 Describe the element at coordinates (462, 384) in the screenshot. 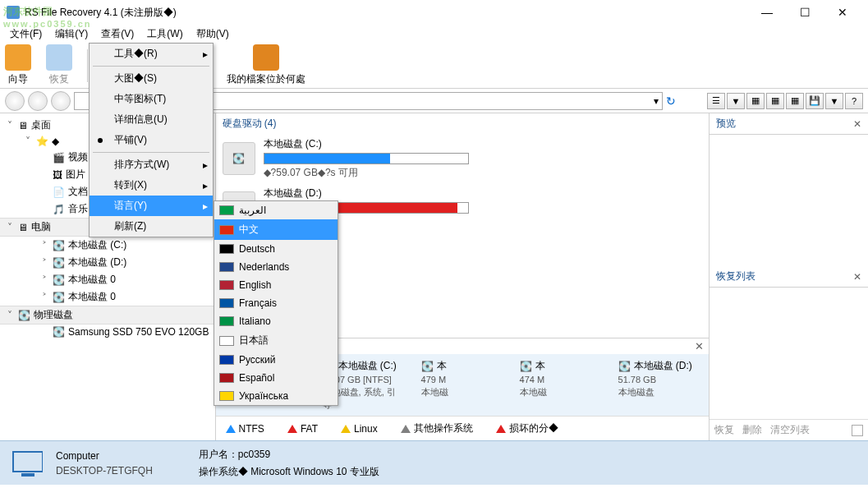

I see `thumb-2: 💽本479 M本地磁` at that location.